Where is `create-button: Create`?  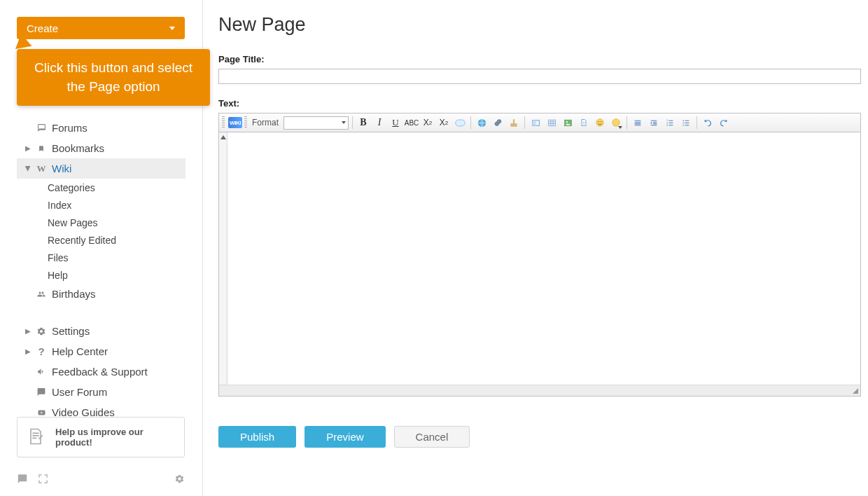 create-button: Create is located at coordinates (101, 28).